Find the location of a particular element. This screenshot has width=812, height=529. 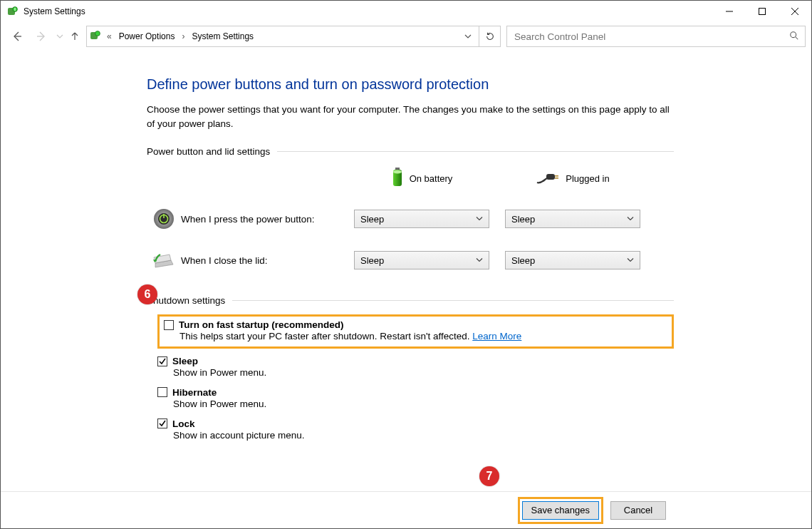

power-button-icon is located at coordinates (164, 219).